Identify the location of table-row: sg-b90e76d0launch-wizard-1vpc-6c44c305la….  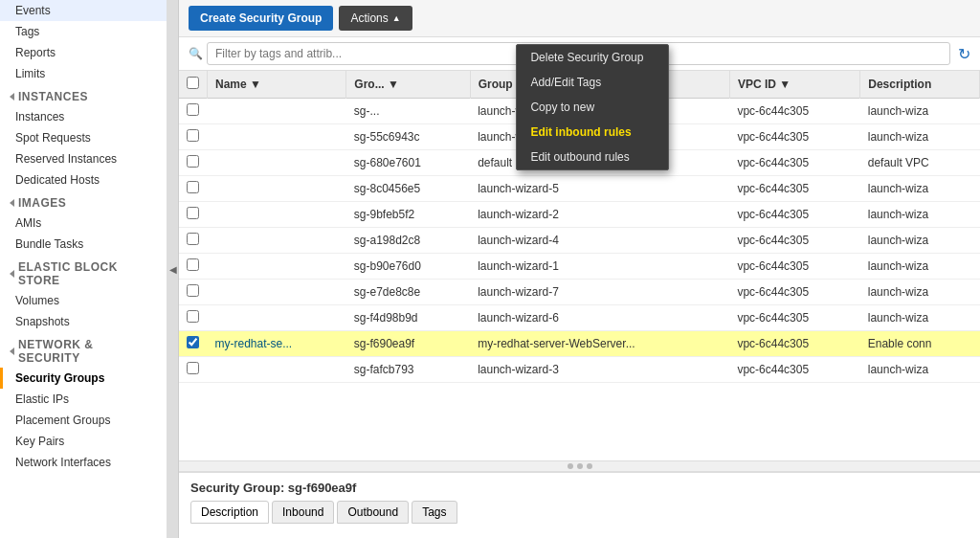
(580, 266).